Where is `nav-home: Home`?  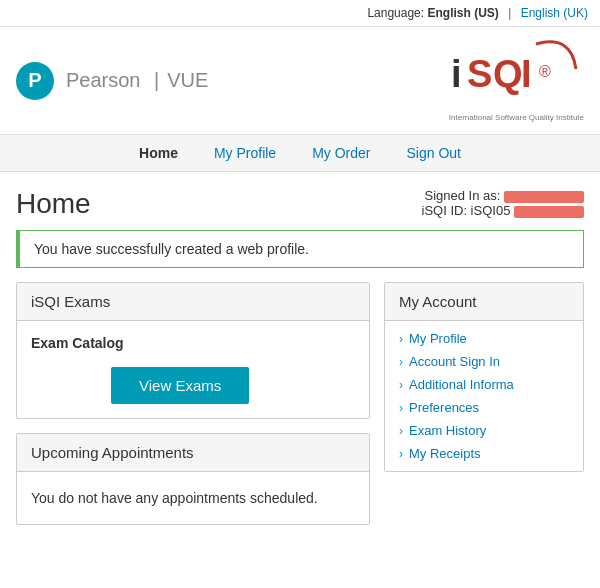
nav-home: Home is located at coordinates (158, 153).